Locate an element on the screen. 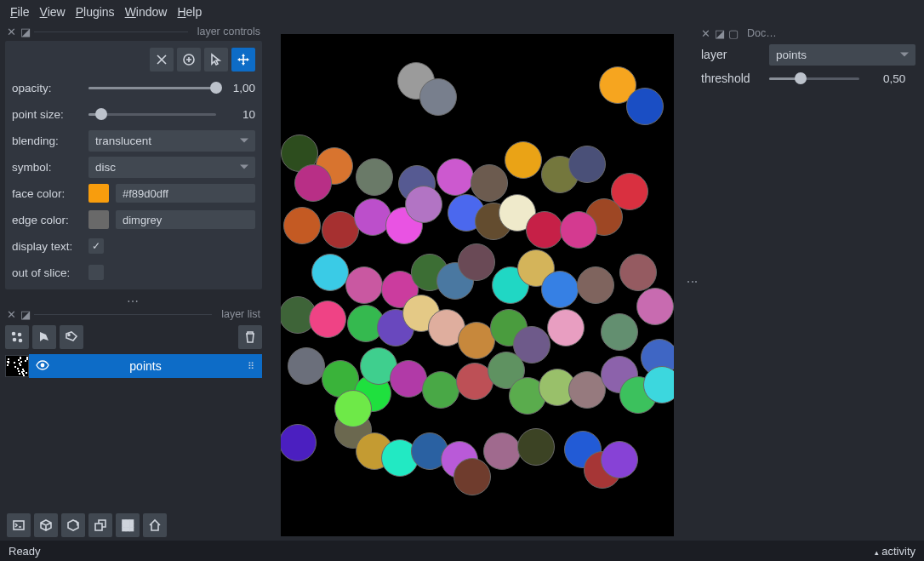 The width and height of the screenshot is (924, 561). new-shapes-layer-button is located at coordinates (44, 337).